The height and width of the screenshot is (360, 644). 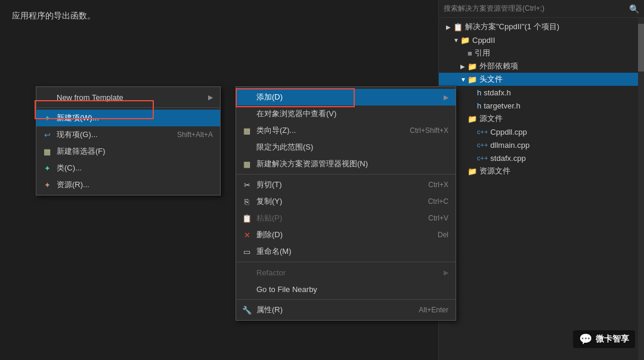 I want to click on cut-label: 剪切(T), so click(x=336, y=185).